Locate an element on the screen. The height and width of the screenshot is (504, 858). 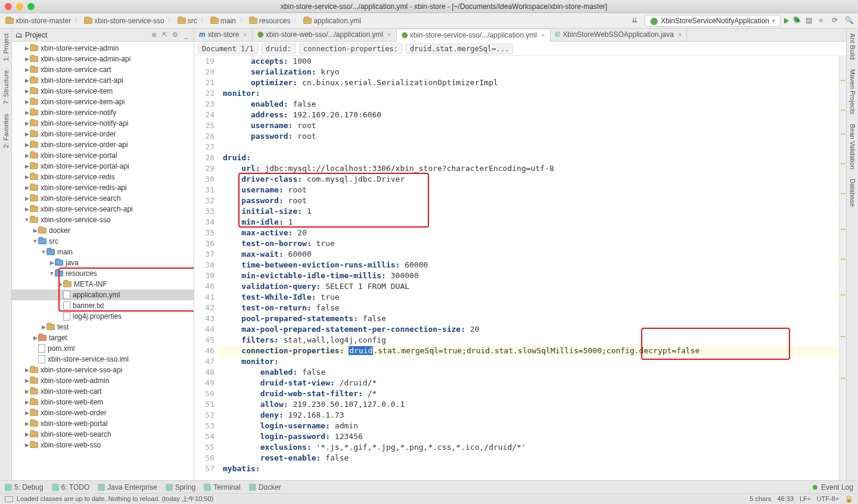
editor-tab: ©XbinStoreWebSSOApplication.java× is located at coordinates (619, 35).